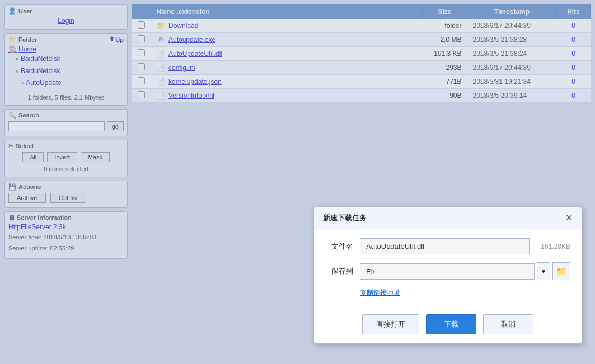 The image size is (595, 364). I want to click on saveto-folder-button: 📁, so click(561, 271).